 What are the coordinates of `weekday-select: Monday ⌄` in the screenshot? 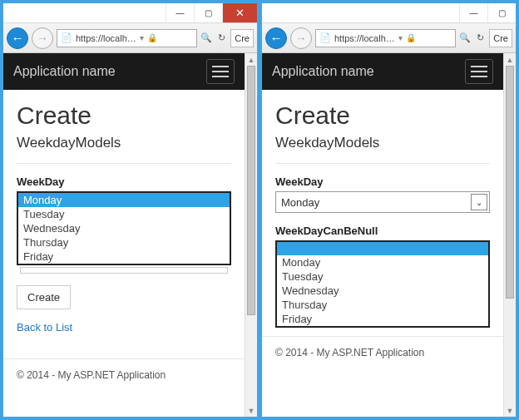 It's located at (383, 202).